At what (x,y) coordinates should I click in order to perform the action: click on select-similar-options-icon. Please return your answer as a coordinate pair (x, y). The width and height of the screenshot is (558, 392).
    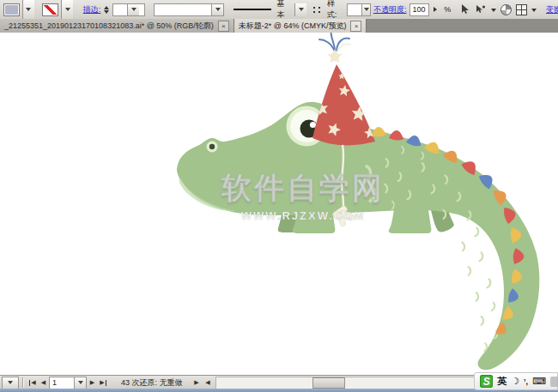
    Looking at the image, I should click on (481, 10).